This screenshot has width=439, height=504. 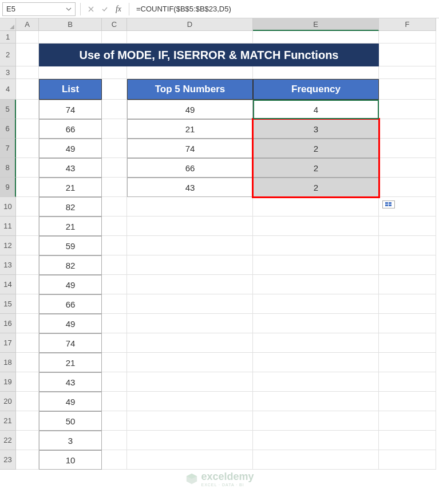 I want to click on row-header-17: 17, so click(x=8, y=343).